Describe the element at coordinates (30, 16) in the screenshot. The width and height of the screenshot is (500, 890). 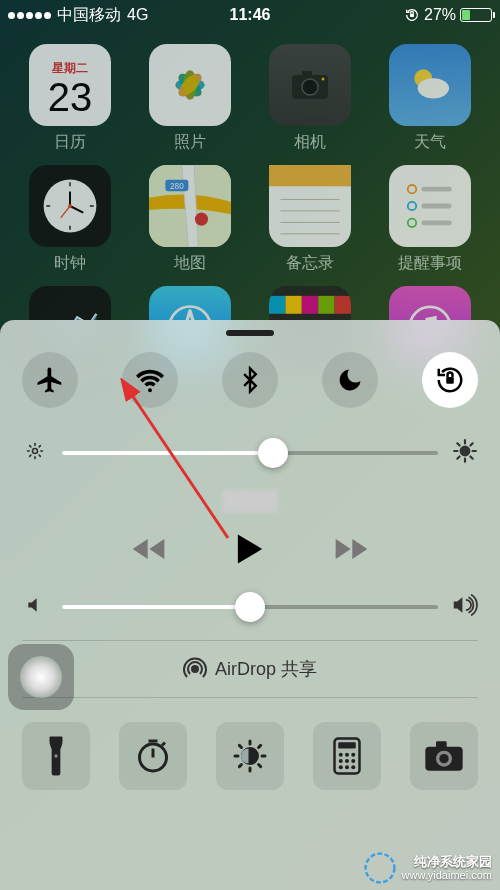
I see `signal-icon` at that location.